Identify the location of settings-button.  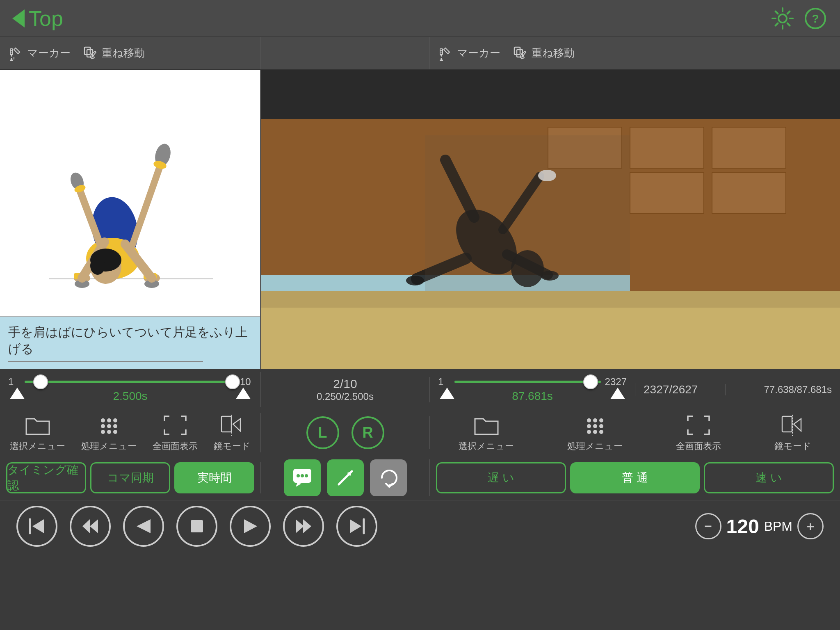
(783, 18).